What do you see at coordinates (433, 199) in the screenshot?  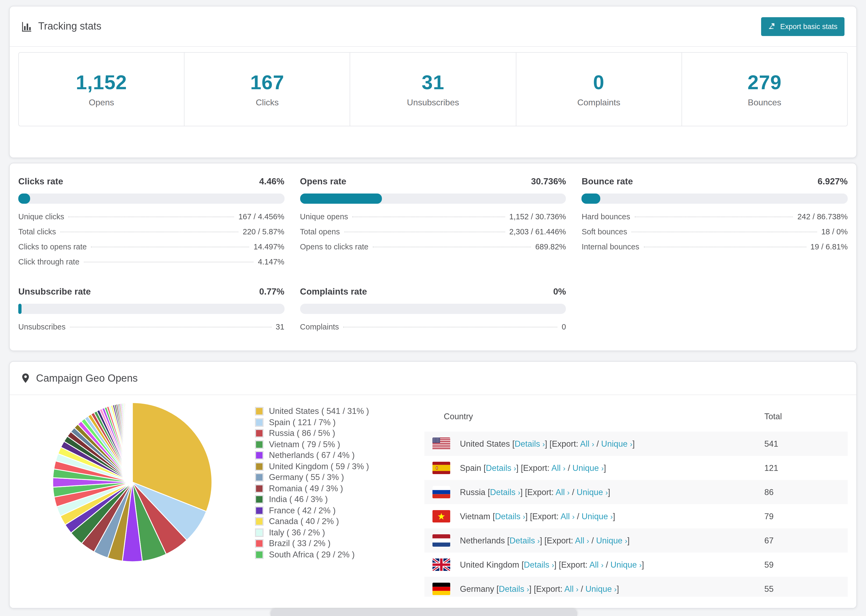 I see `rate-progress-track` at bounding box center [433, 199].